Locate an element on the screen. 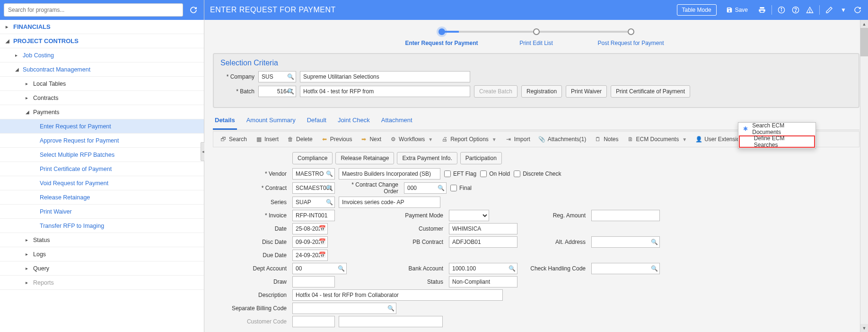  final-checkbox: Final is located at coordinates (461, 188).